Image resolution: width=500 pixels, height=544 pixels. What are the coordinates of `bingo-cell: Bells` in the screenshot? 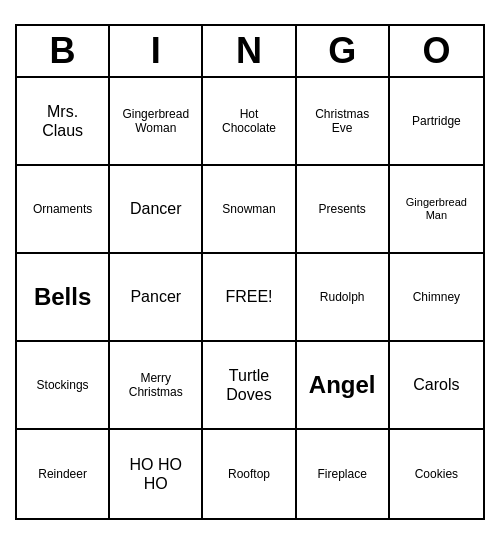 It's located at (64, 298).